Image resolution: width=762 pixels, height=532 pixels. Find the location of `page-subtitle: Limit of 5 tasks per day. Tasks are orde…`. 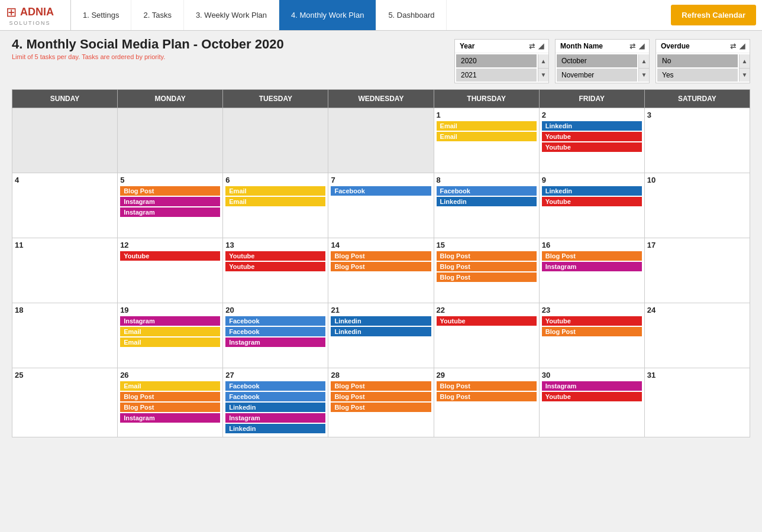

page-subtitle: Limit of 5 tasks per day. Tasks are orde… is located at coordinates (148, 57).